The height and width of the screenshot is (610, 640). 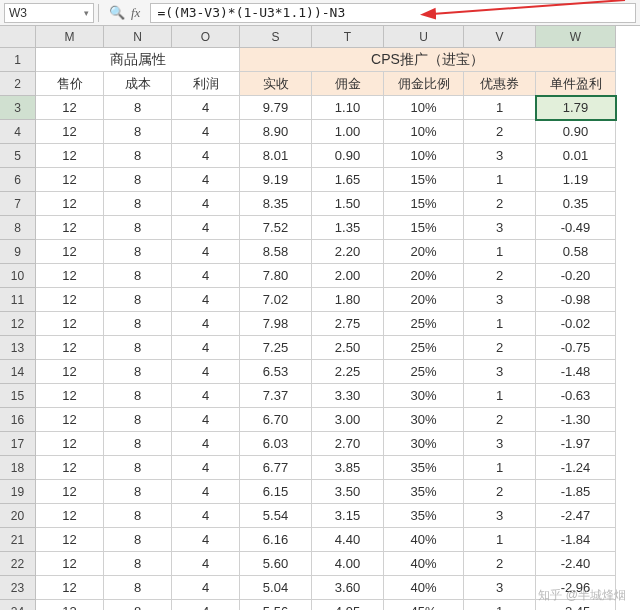 What do you see at coordinates (276, 228) in the screenshot?
I see `cell-S: 7.52` at bounding box center [276, 228].